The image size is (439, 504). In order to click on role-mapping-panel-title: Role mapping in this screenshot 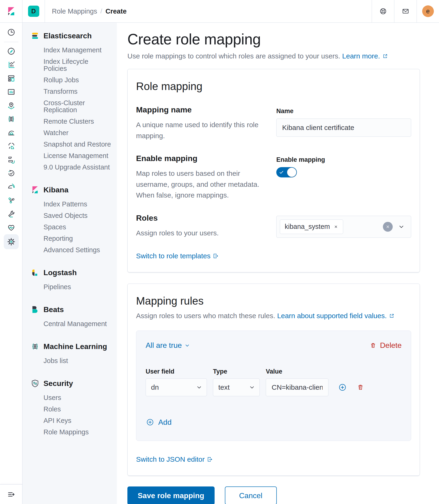, I will do `click(273, 86)`.